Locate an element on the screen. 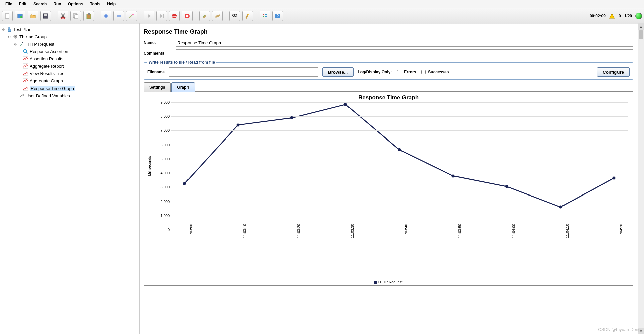  ytick-label: 0 is located at coordinates (164, 230).